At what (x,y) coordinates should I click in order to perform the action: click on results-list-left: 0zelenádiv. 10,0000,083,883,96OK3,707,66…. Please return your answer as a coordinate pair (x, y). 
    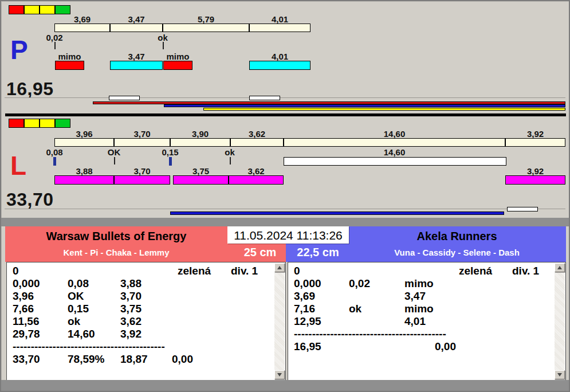
    Looking at the image, I should click on (146, 321).